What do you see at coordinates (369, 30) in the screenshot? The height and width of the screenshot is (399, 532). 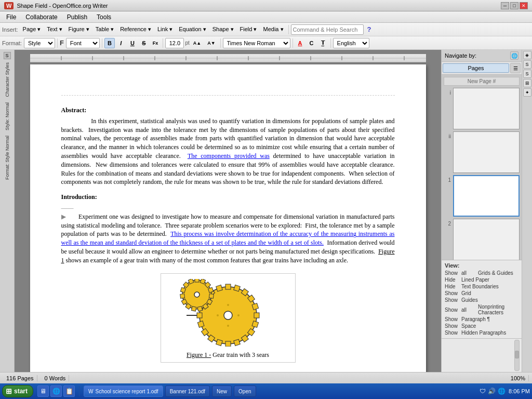 I see `help-icon-button: ?` at bounding box center [369, 30].